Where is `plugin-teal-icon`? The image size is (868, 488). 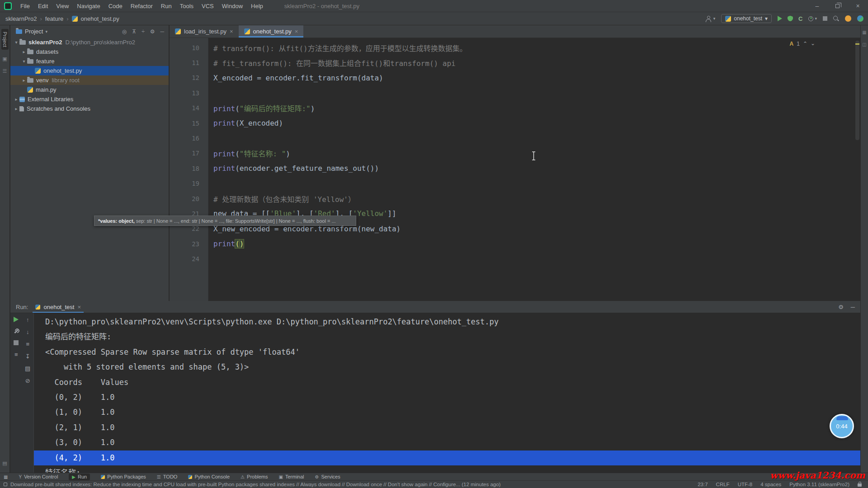
plugin-teal-icon is located at coordinates (860, 19).